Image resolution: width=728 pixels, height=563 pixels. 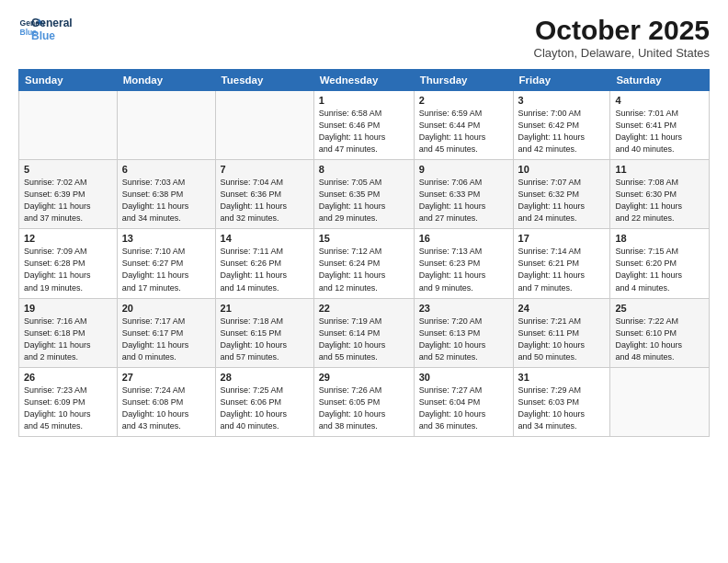 I want to click on day-cell: 4Sunrise: 7:01 AM Sunset: 6:41 PM Daylig…, so click(x=660, y=125).